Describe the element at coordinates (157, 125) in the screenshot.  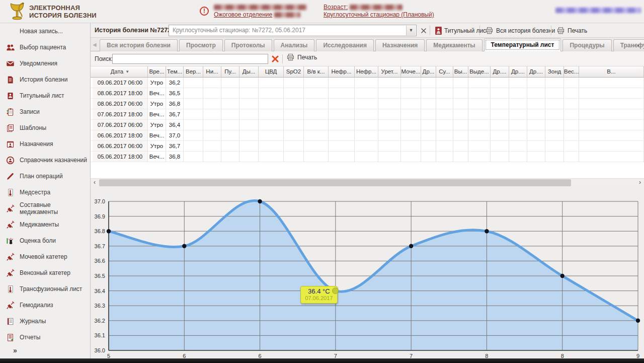
I see `cell-time: Утро` at that location.